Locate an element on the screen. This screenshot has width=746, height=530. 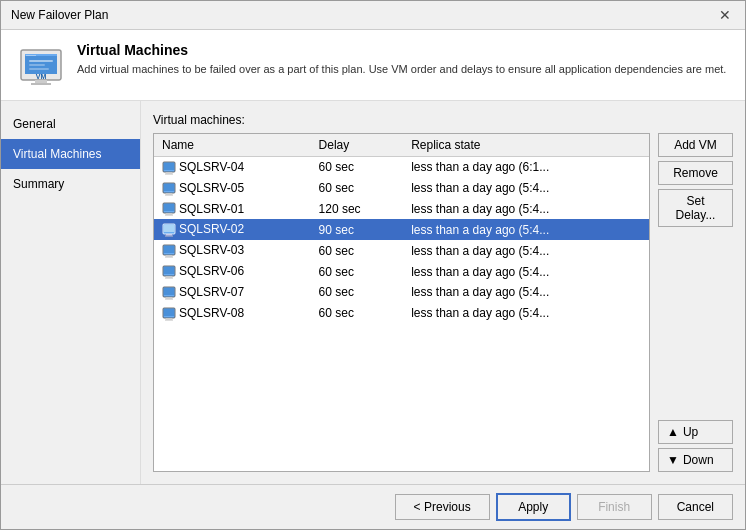
right-panel: Add VM Remove Set Delay... ▲ Up ▼ Down is located at coordinates (692, 302).